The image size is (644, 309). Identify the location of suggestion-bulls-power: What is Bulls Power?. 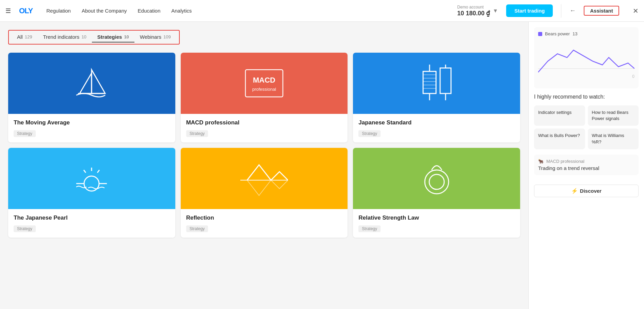
(560, 139).